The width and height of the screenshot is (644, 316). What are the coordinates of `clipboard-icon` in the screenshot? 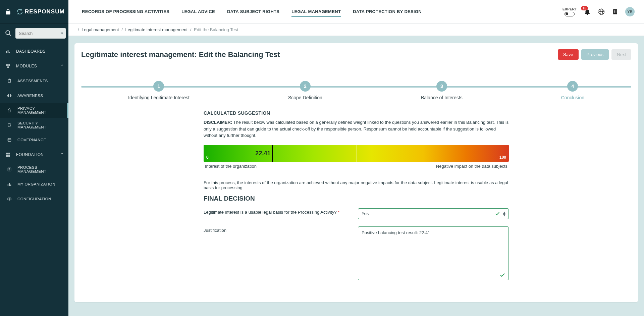 It's located at (9, 81).